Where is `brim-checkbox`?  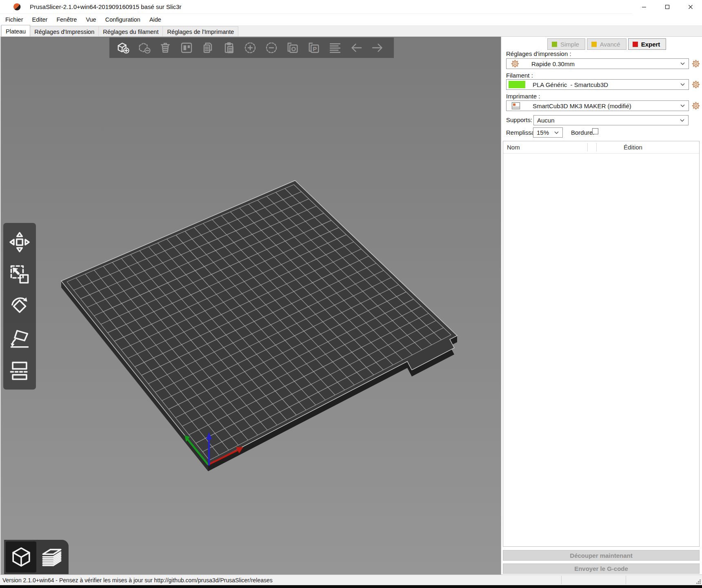
brim-checkbox is located at coordinates (595, 131).